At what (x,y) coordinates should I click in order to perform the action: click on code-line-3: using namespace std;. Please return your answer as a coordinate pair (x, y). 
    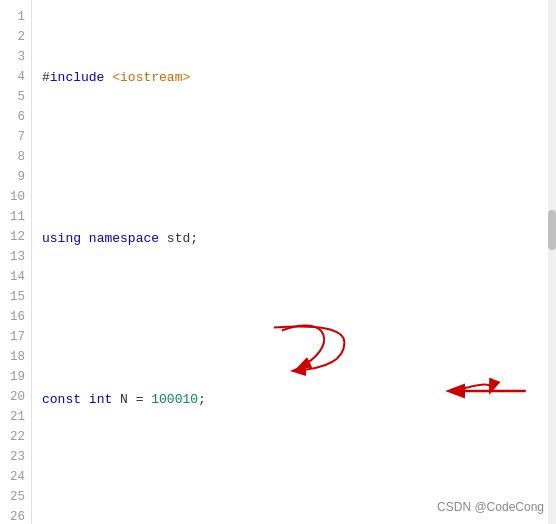
    Looking at the image, I should click on (294, 239).